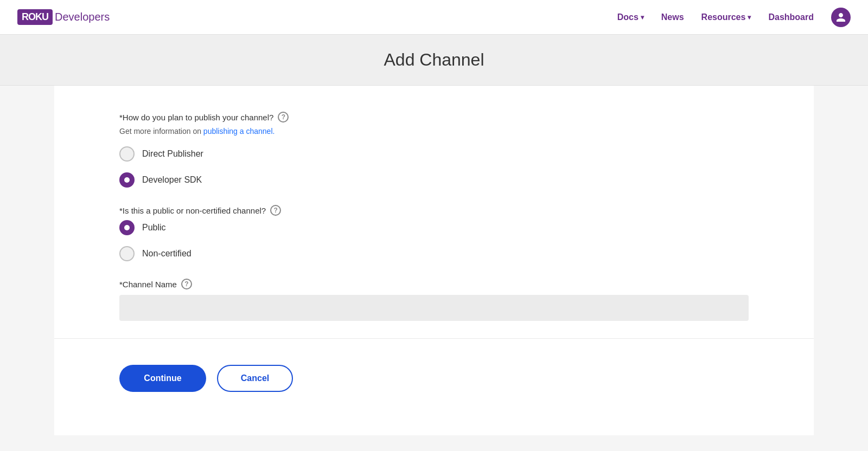 The width and height of the screenshot is (868, 451). What do you see at coordinates (82, 17) in the screenshot?
I see `nav-brand-text: Developers` at bounding box center [82, 17].